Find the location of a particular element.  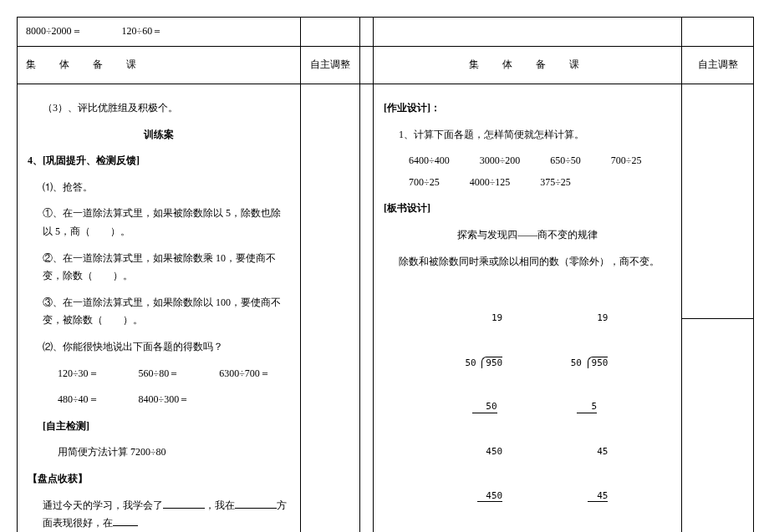

ld-r-dividend: 950 is located at coordinates (598, 362).